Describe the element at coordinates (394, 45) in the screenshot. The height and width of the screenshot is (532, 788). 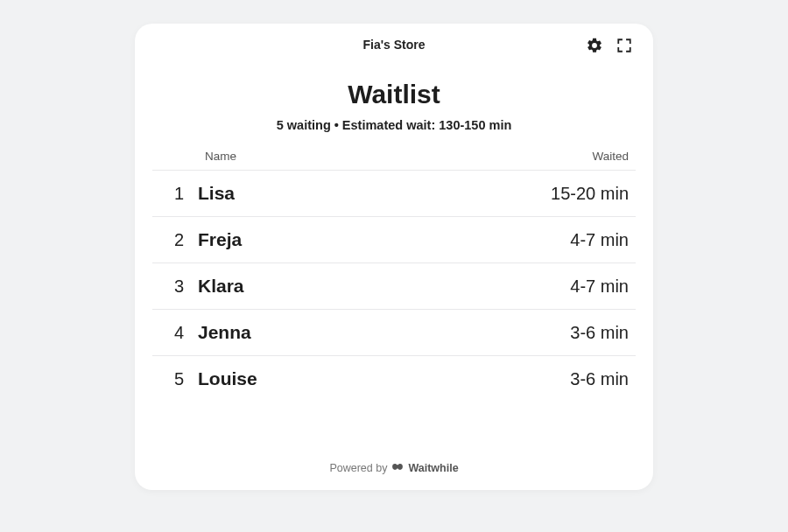
I see `store-name: Fia's Store` at that location.